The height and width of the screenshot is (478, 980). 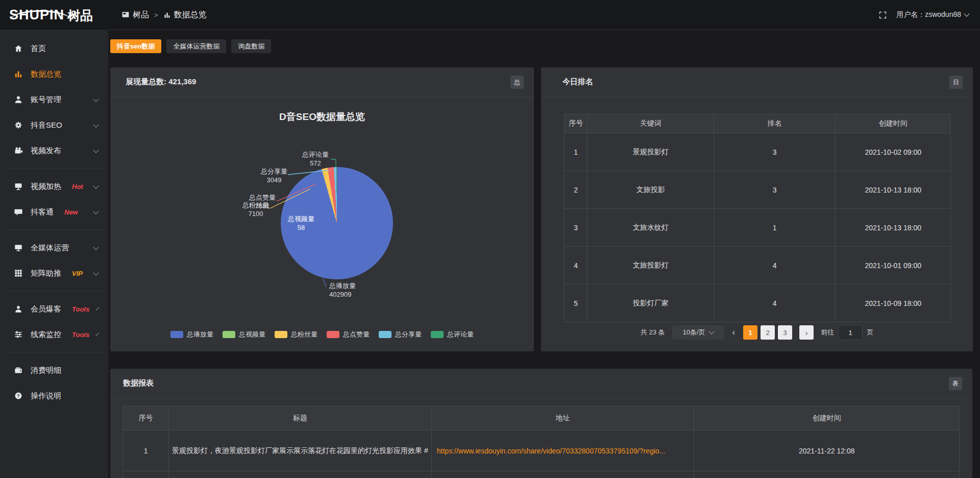 What do you see at coordinates (698, 332) in the screenshot?
I see `page-size-select: 10条/页` at bounding box center [698, 332].